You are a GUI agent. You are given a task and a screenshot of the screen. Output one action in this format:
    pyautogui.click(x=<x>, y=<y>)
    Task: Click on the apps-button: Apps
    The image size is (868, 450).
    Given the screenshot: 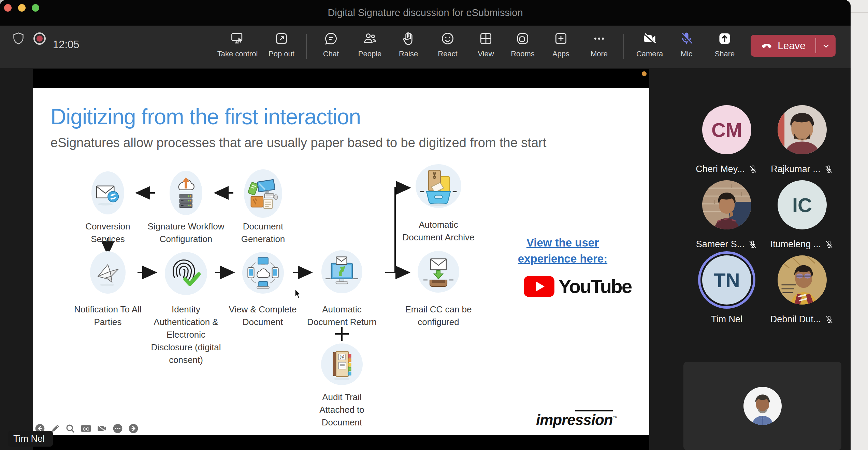 What is the action you would take?
    pyautogui.click(x=561, y=47)
    